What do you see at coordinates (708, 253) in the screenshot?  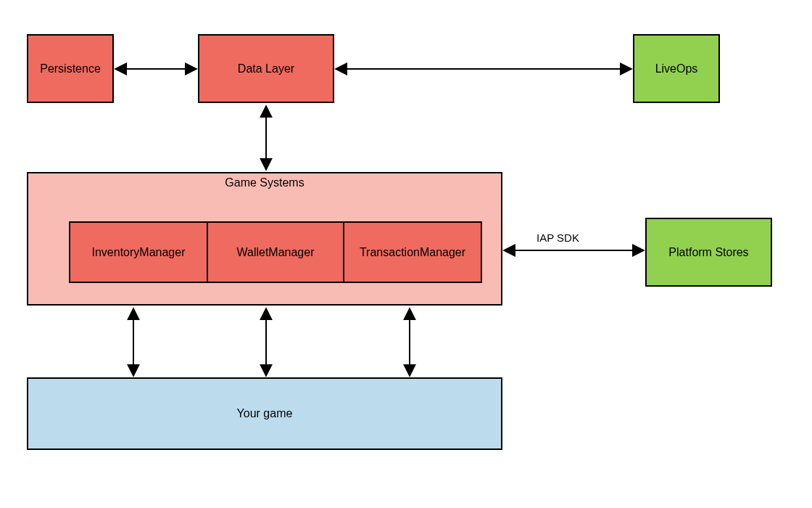 I see `label-platform-stores: Platform Stores` at bounding box center [708, 253].